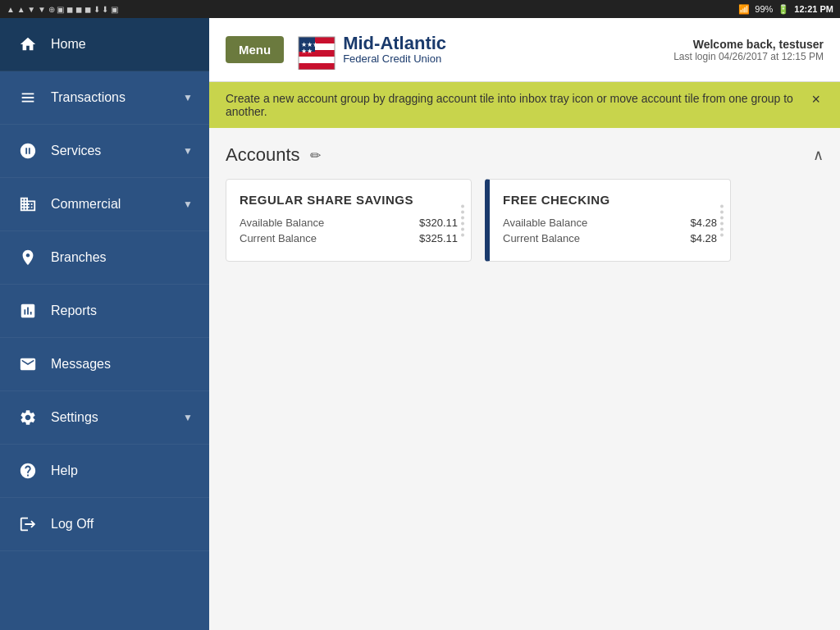  I want to click on available-balance-label-checking: Available Balance, so click(545, 223).